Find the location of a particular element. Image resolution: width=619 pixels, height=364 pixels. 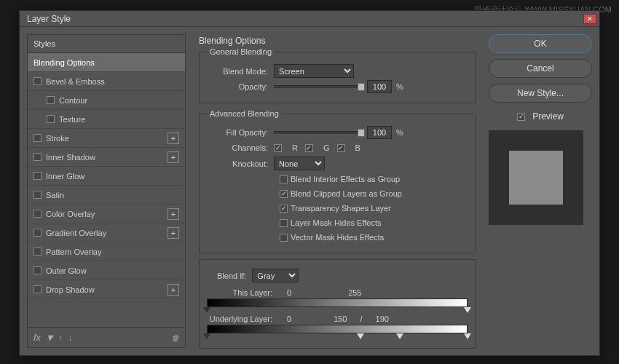

fill-opacity-slider is located at coordinates (318, 132).